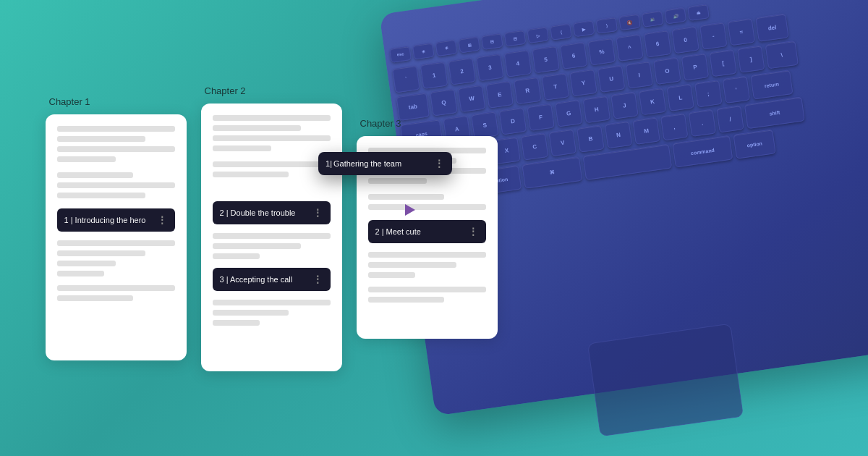 This screenshot has height=456, width=868. Describe the element at coordinates (272, 313) in the screenshot. I see `ch2-lines-bottom` at that location.